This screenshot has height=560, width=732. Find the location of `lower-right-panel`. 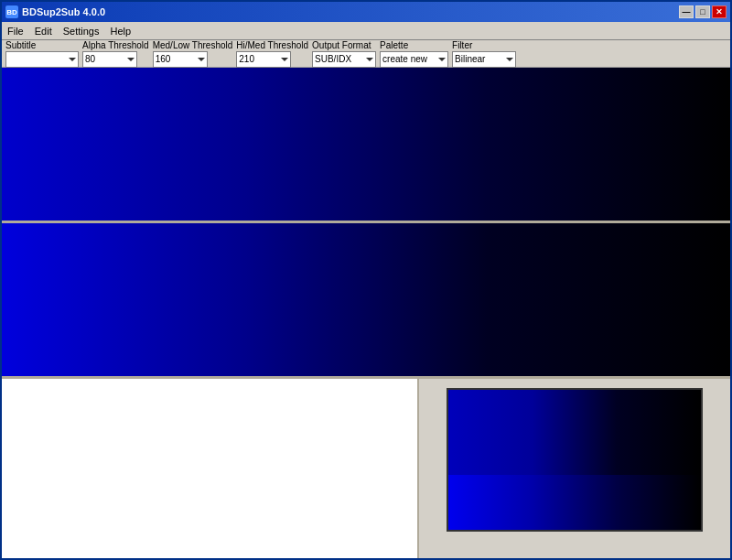

lower-right-panel is located at coordinates (575, 468).